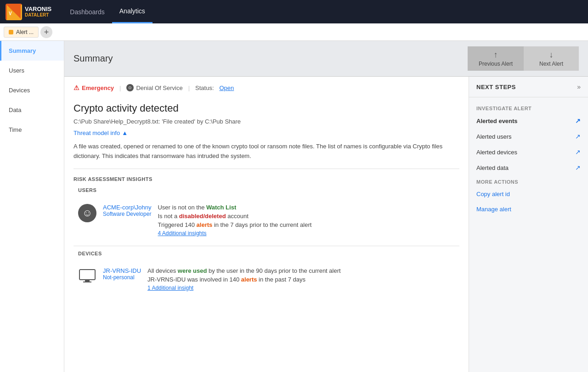 Image resolution: width=588 pixels, height=372 pixels. Describe the element at coordinates (495, 55) in the screenshot. I see `up-arrow-icon: ↑` at that location.